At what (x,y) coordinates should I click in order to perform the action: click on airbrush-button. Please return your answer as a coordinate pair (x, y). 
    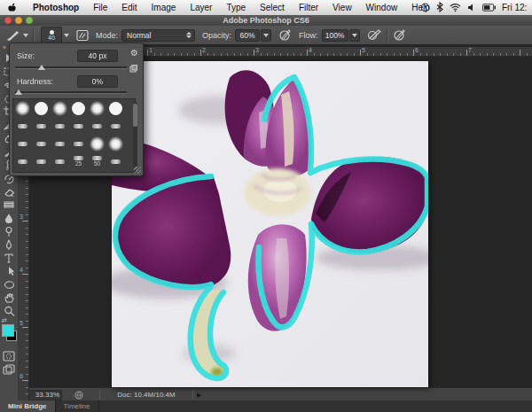
    Looking at the image, I should click on (374, 35).